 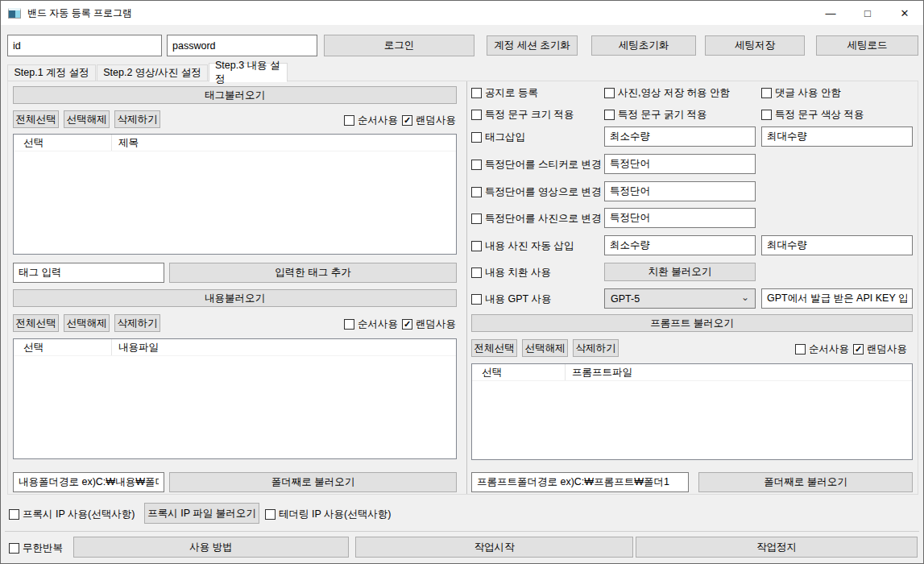 What do you see at coordinates (680, 218) in the screenshot?
I see `photo-word-input` at bounding box center [680, 218].